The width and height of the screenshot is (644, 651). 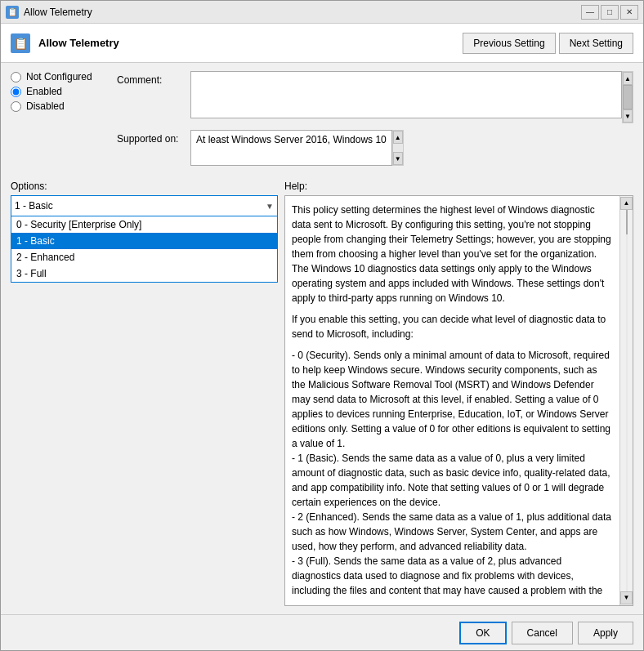 What do you see at coordinates (628, 78) in the screenshot?
I see `comment-scroll-up: ▲` at bounding box center [628, 78].